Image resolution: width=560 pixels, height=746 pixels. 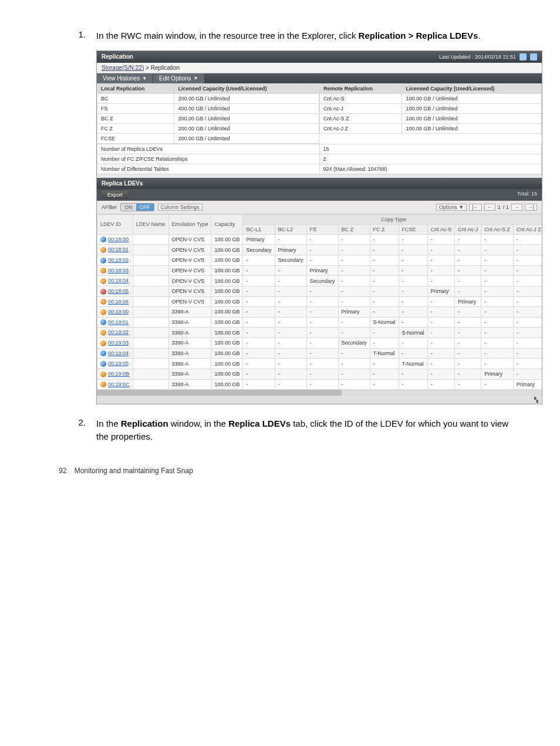 What do you see at coordinates (451, 207) in the screenshot?
I see `options-button: Options ▼` at bounding box center [451, 207].